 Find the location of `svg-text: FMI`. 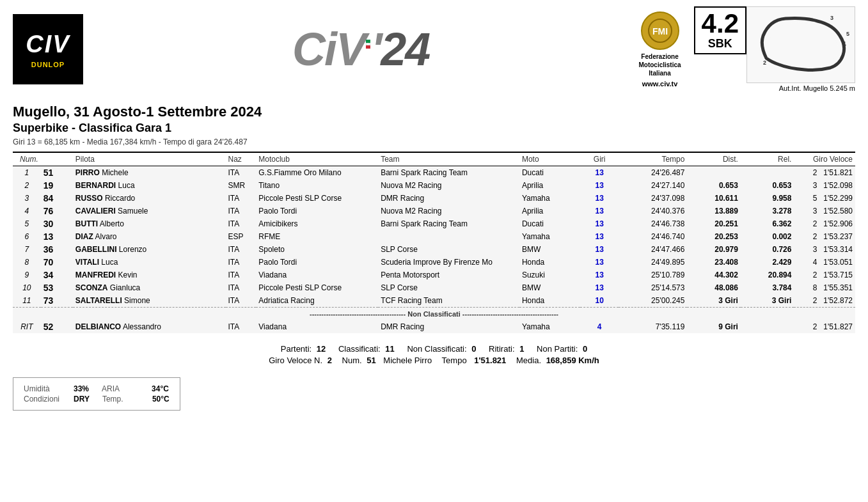

svg-text: FMI is located at coordinates (659, 31).